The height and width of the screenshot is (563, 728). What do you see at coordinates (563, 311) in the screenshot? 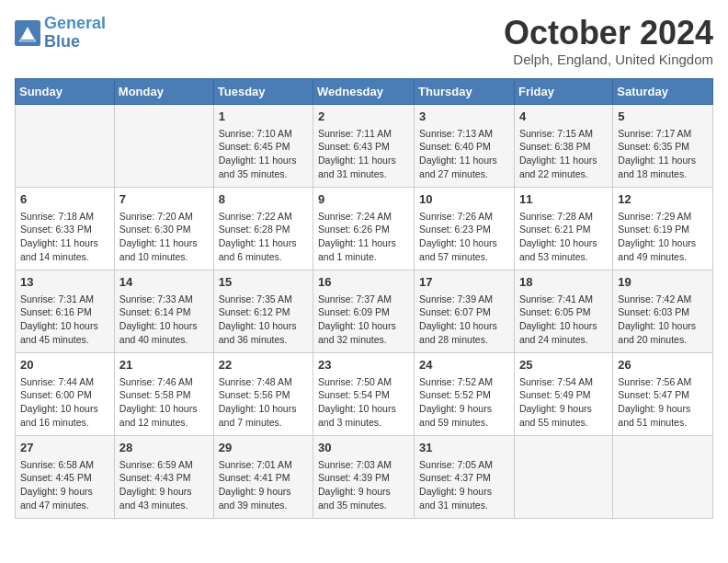
I see `table-row: 18Sunrise: 7:41 AM Sunset: 6:05 PM Dayli…` at bounding box center [563, 311].